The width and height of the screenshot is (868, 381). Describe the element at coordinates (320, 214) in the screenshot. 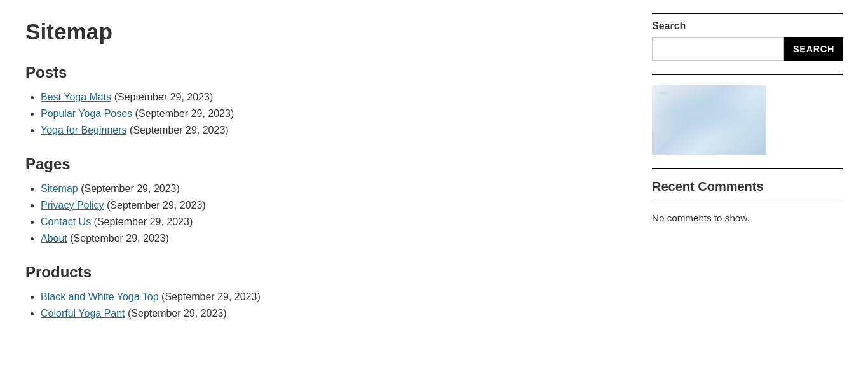

I see `sitemap-list-pages: Sitemap (September 29, 2023)Privacy Poli…` at that location.